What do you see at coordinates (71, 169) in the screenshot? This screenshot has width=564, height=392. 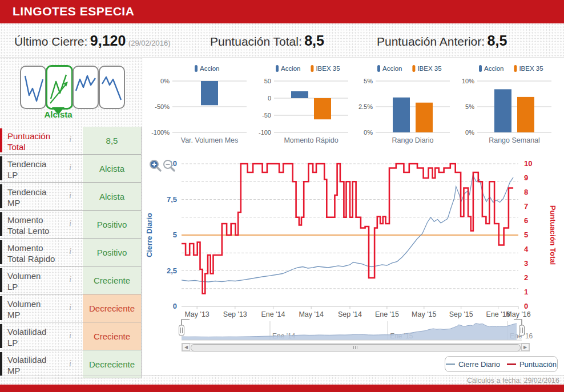 I see `indicator-row: TendenciaLPiAlcista` at bounding box center [71, 169].